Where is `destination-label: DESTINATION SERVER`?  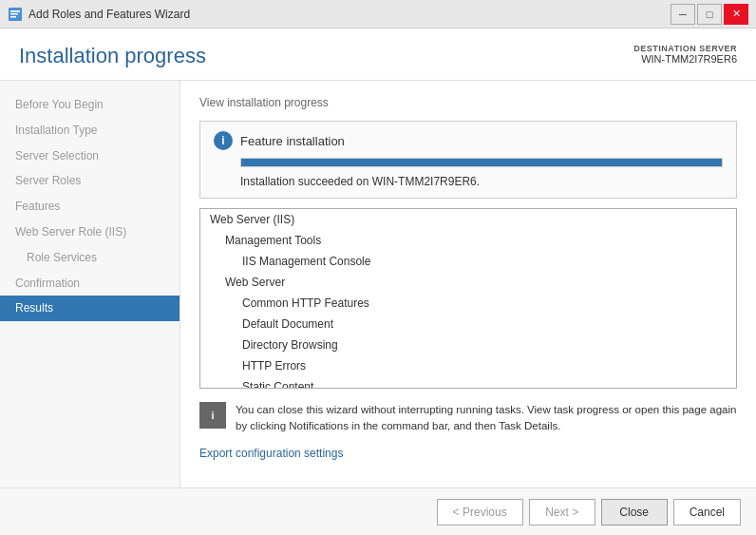 destination-label: DESTINATION SERVER is located at coordinates (686, 48).